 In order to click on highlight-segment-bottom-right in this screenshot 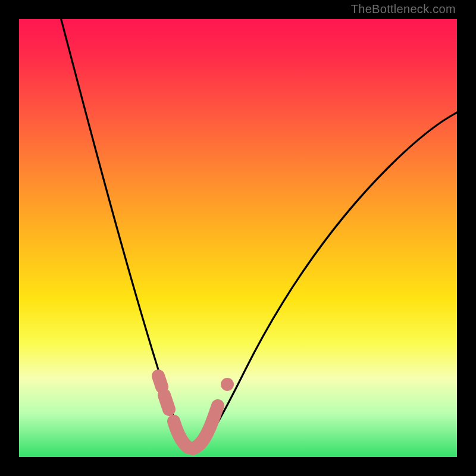, I will do `click(205, 427)`.